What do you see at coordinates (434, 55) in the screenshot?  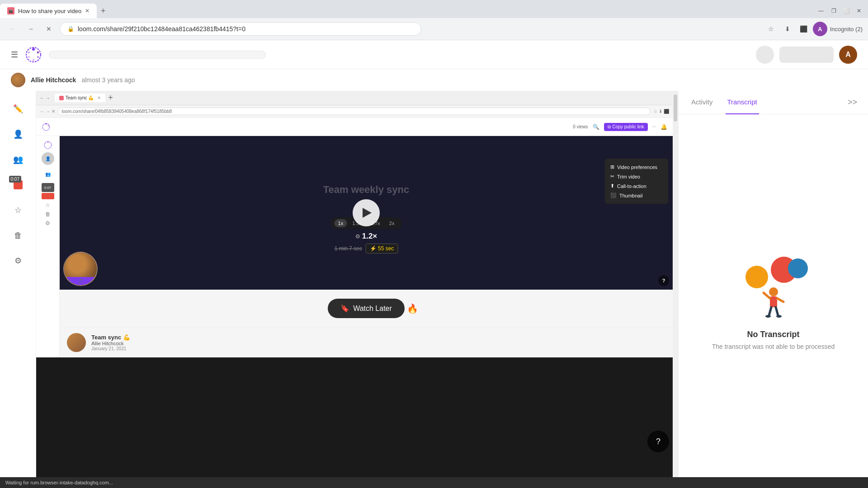 I see `app-header: ☰ A` at bounding box center [434, 55].